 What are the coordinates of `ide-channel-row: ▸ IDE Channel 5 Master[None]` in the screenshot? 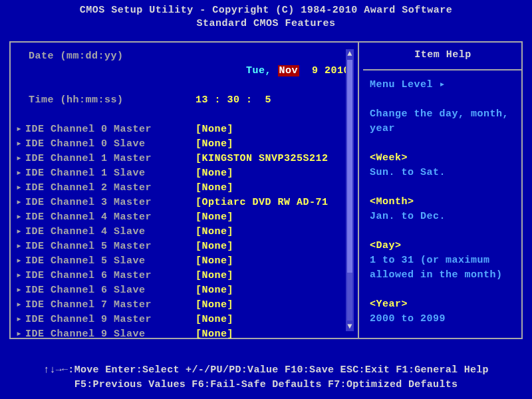 It's located at (184, 247).